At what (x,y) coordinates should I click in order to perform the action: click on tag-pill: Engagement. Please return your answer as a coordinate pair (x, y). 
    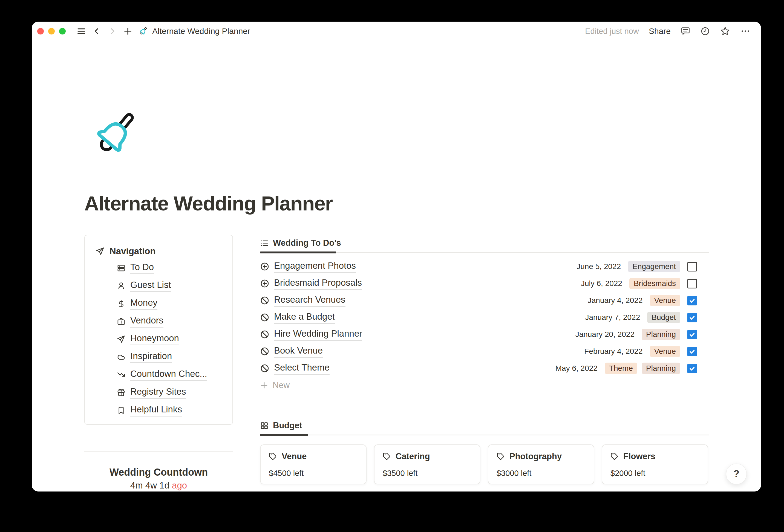
    Looking at the image, I should click on (654, 267).